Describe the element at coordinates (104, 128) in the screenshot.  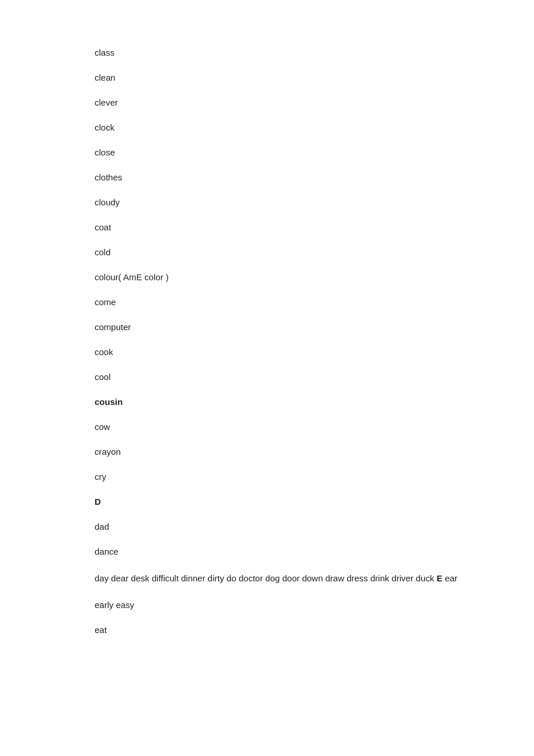
I see `word-text: clock` at that location.